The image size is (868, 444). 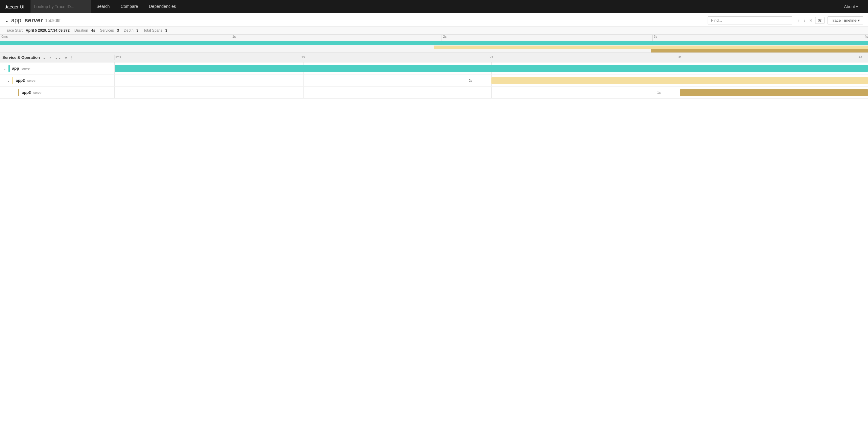 What do you see at coordinates (26, 92) in the screenshot?
I see `span-name-app3: app3` at bounding box center [26, 92].